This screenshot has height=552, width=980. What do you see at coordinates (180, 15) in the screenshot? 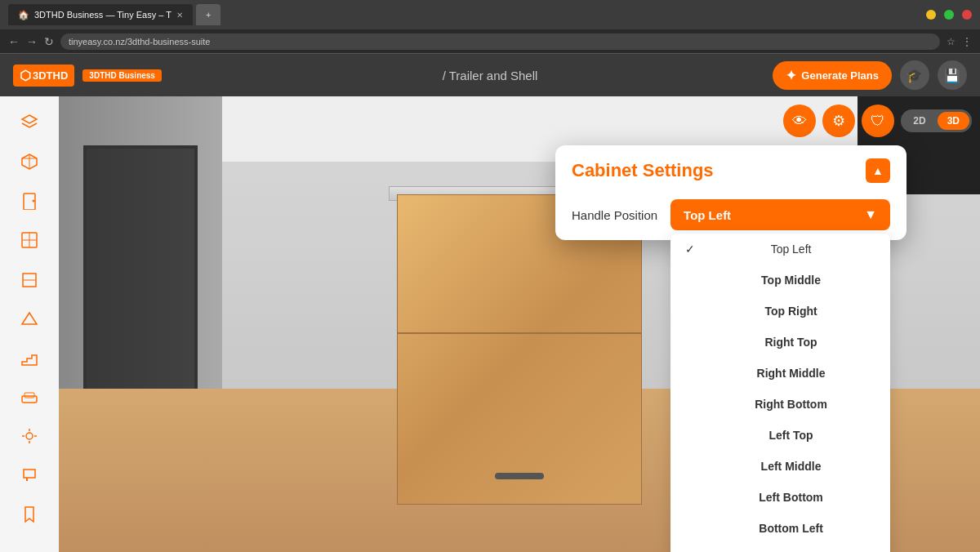
I see `tab-close-btn: ✕` at bounding box center [180, 15].